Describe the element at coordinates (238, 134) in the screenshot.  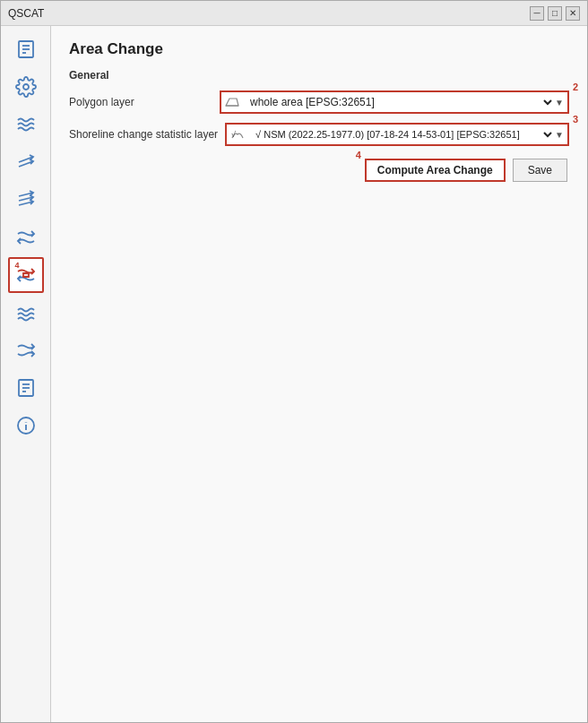
I see `shoreline-layer-icon: √` at that location.